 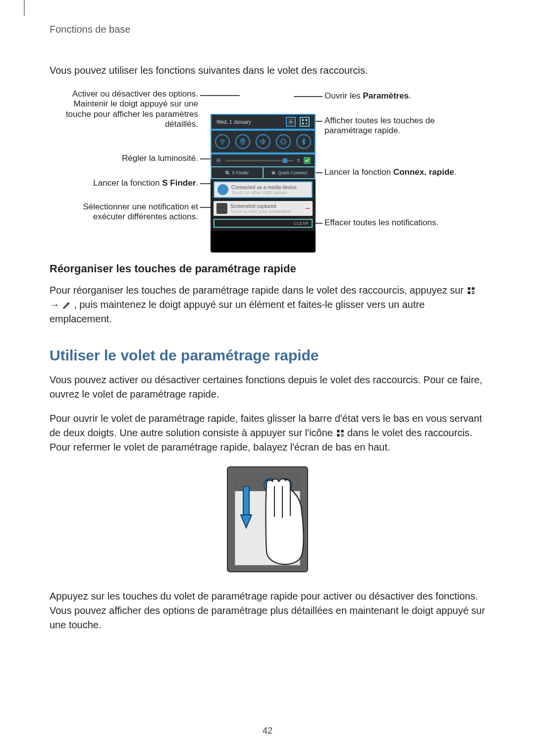 What do you see at coordinates (129, 109) in the screenshot?
I see `callout-toggle-options: Activer ou désactiver des options. Maint…` at bounding box center [129, 109].